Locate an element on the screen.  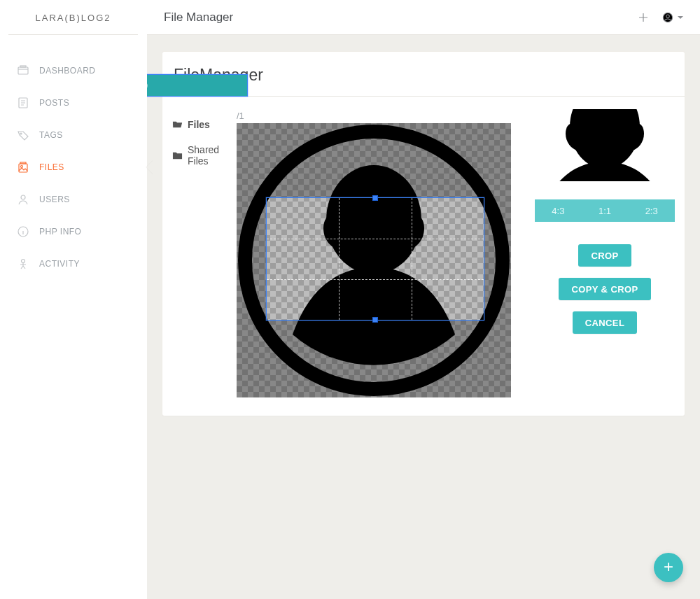
activity-icon is located at coordinates (23, 264).